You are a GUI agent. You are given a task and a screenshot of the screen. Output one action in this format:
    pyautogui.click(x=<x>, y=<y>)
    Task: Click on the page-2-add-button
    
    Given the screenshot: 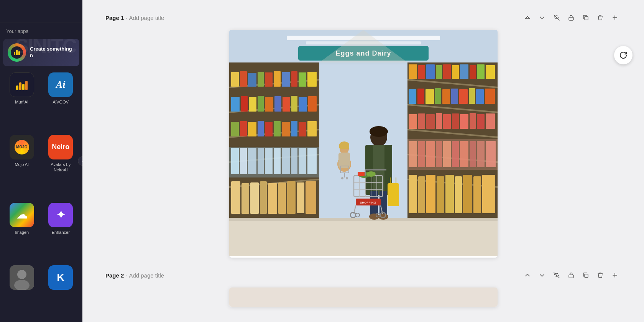 What is the action you would take?
    pyautogui.click(x=615, y=275)
    